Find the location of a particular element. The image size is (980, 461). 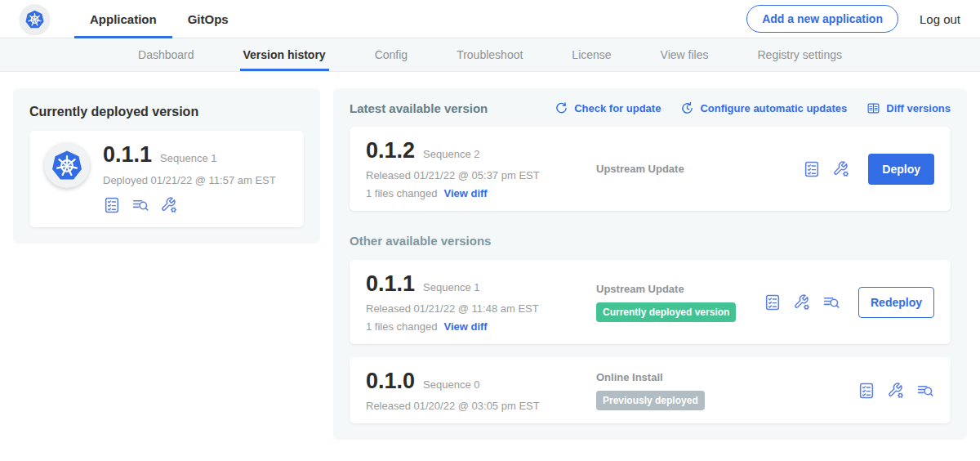

currently-deployed-card: Currently deployed version 0.1.1 Sequenc… is located at coordinates (167, 166).